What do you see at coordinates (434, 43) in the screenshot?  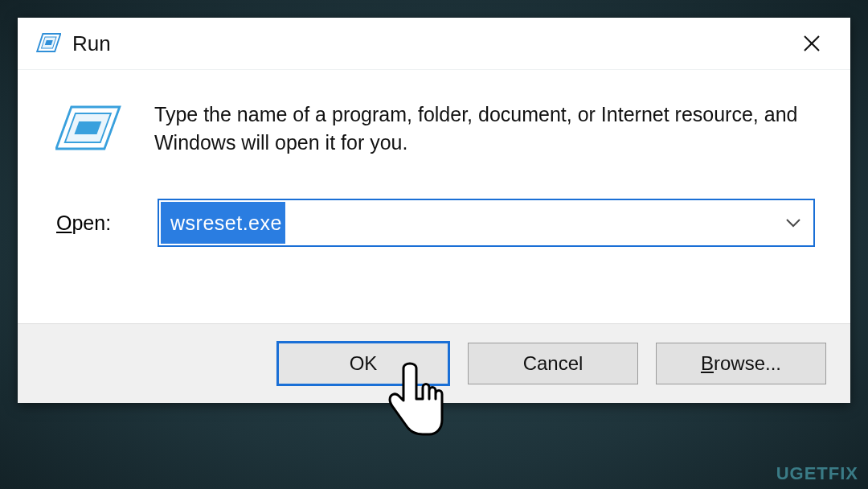 I see `titlebar: Run` at bounding box center [434, 43].